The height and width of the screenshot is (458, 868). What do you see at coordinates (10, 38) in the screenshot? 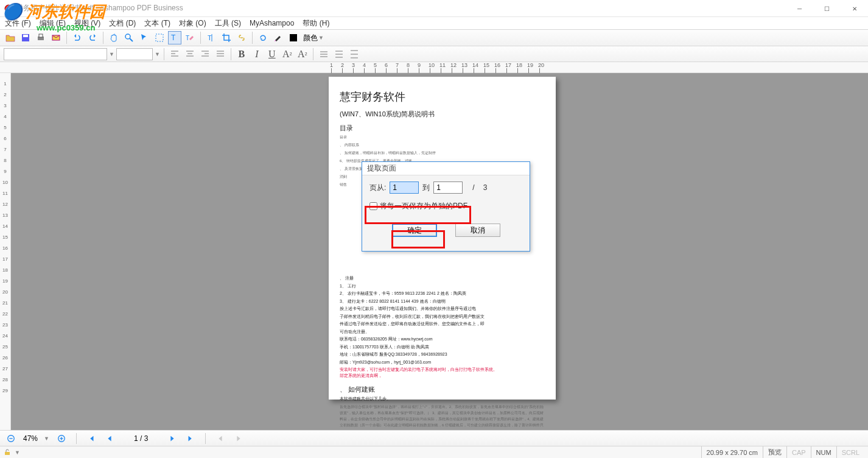
I see `open-icon` at bounding box center [10, 38].